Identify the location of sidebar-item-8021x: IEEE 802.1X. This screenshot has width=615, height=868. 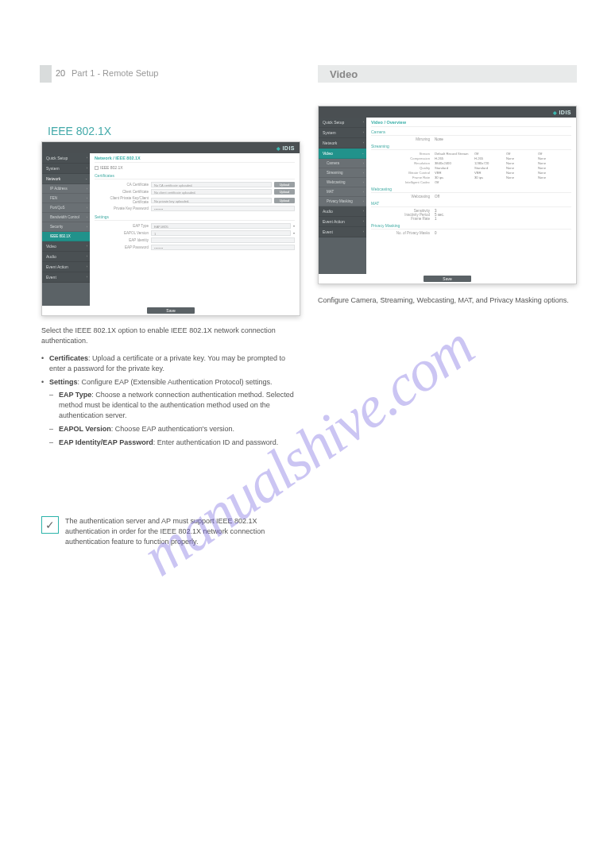
(66, 237).